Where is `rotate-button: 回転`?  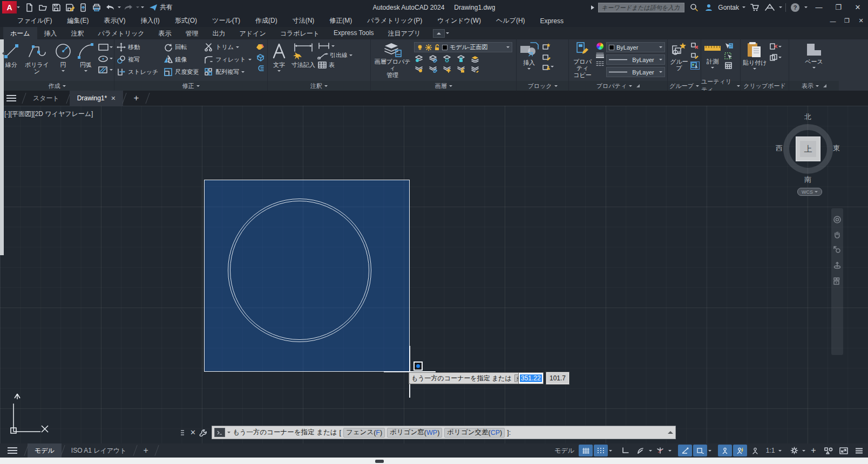
rotate-button: 回転 is located at coordinates (181, 47).